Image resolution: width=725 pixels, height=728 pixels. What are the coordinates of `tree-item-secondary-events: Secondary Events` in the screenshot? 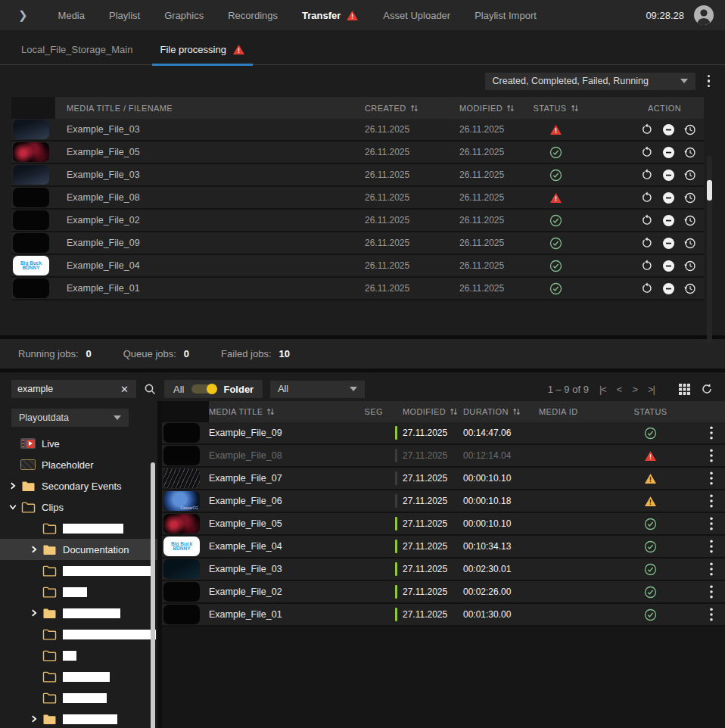 It's located at (79, 486).